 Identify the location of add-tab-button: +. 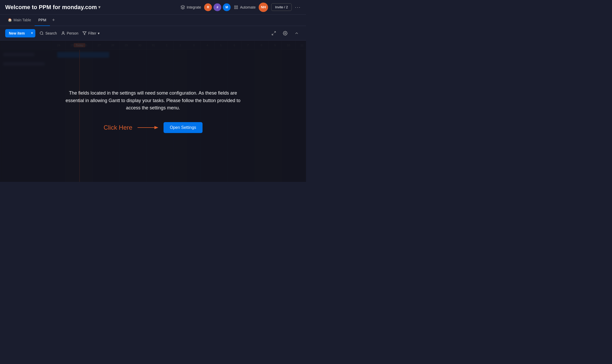
(54, 20).